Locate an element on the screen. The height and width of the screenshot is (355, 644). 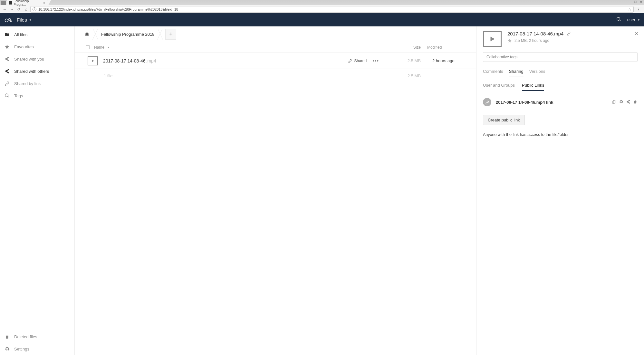
column-modified: Modified is located at coordinates (445, 47).